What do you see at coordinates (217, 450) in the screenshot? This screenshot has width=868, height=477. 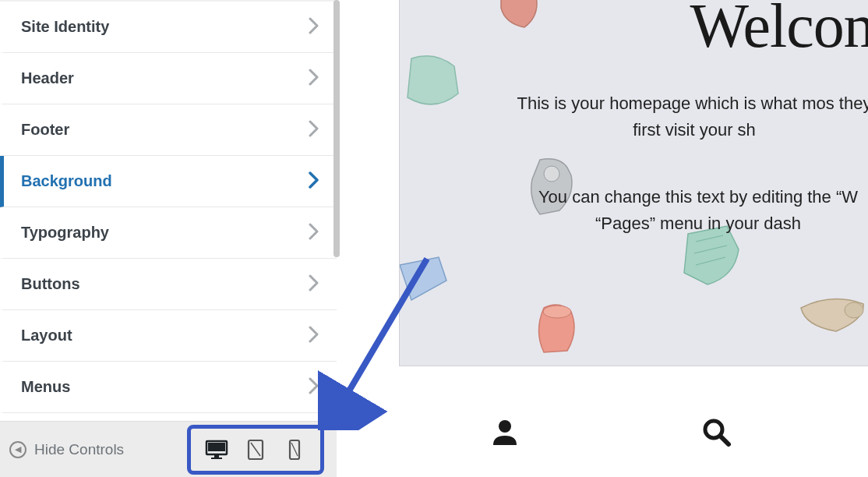 I see `desktop-icon` at bounding box center [217, 450].